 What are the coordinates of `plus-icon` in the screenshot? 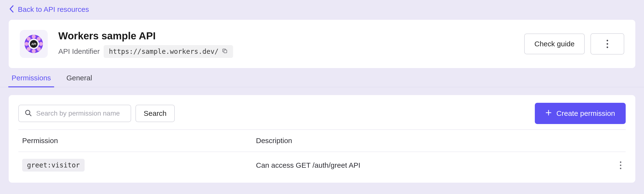 It's located at (548, 113).